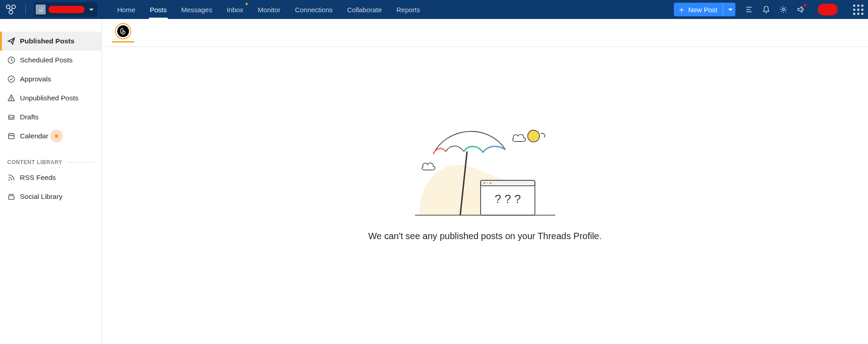 This screenshot has width=868, height=344. Describe the element at coordinates (314, 9) in the screenshot. I see `nav-connections: Connections` at that location.